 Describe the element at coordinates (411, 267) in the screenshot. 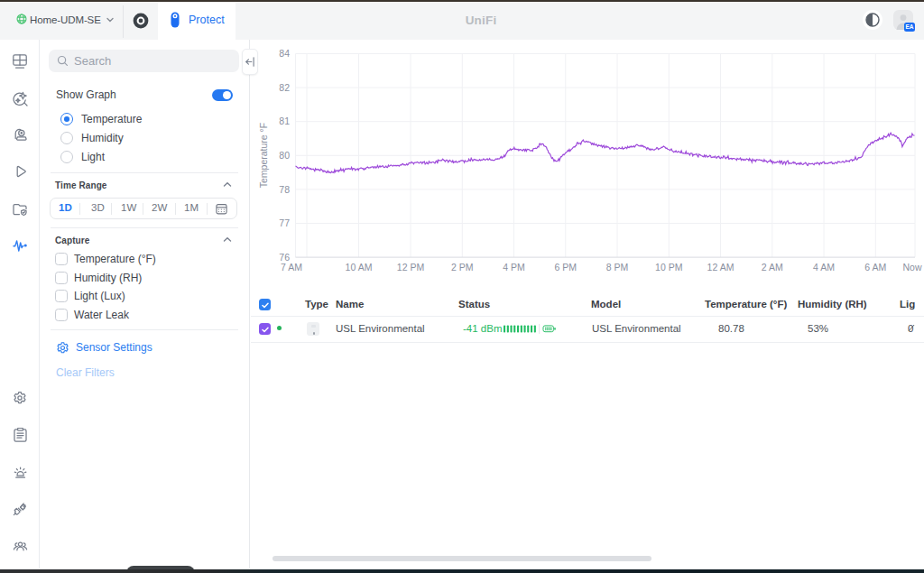

I see `svg-text: 12 PM` at that location.